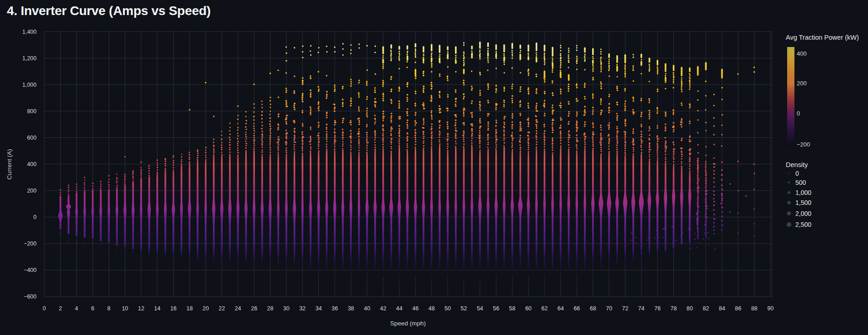  Describe the element at coordinates (770, 309) in the screenshot. I see `svg-text: 90` at that location.